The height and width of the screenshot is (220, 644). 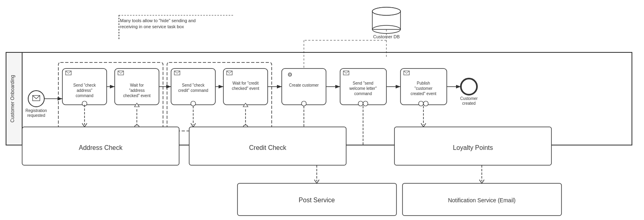 What do you see at coordinates (317, 200) in the screenshot?
I see `post-service-label: Post Service` at bounding box center [317, 200].